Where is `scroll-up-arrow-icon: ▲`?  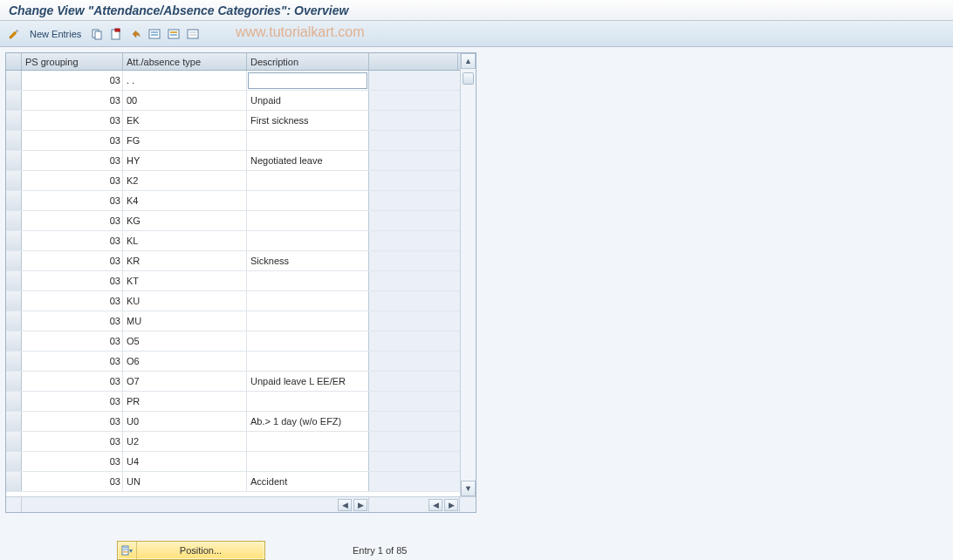 scroll-up-arrow-icon: ▲ is located at coordinates (468, 61).